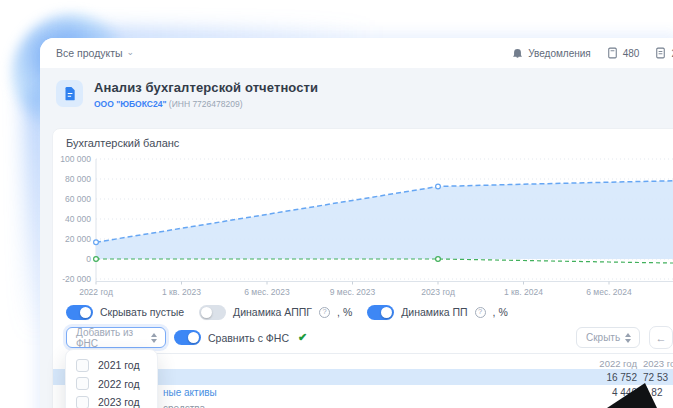 This screenshot has height=408, width=673. Describe the element at coordinates (190, 392) in the screenshot. I see `row-label-link: ные активы` at that location.